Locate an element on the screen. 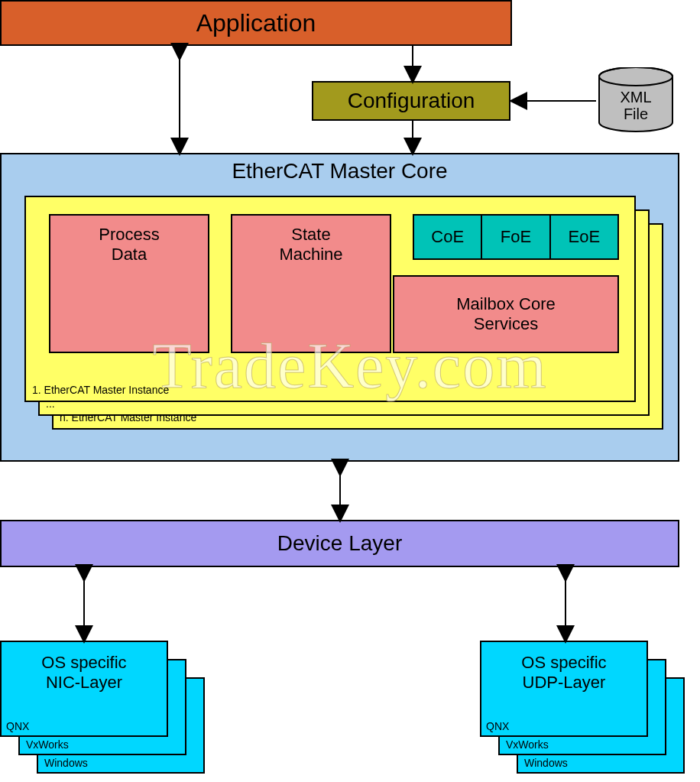 The width and height of the screenshot is (700, 782). configuration-label: Configuration is located at coordinates (411, 101).